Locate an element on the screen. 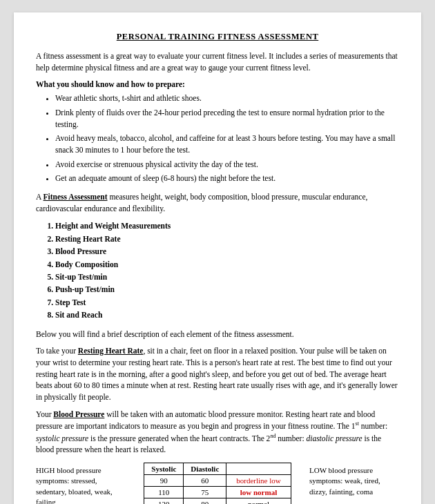 The width and height of the screenshot is (435, 504). col-header-diastolic: Diastolic is located at coordinates (205, 468).